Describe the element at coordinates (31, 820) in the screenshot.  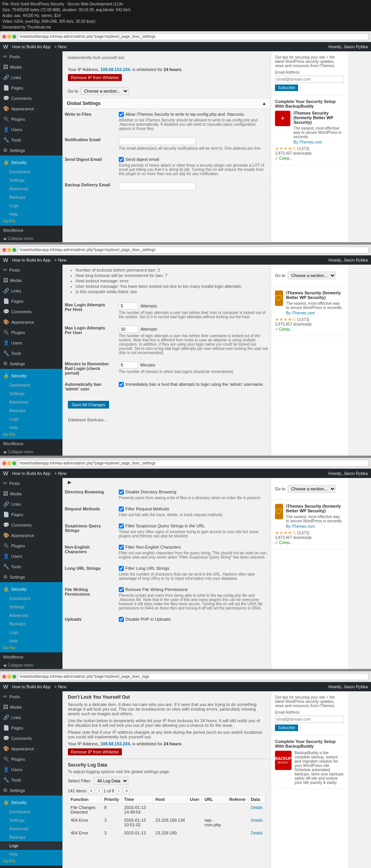
I see `sidebar4-sub-settings: Settings` at that location.